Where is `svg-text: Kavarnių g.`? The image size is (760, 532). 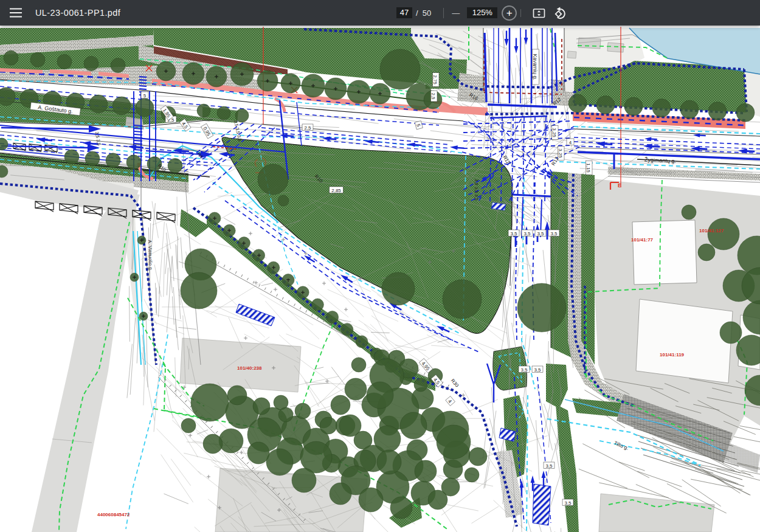 svg-text: Kavarnių g. is located at coordinates (535, 67).